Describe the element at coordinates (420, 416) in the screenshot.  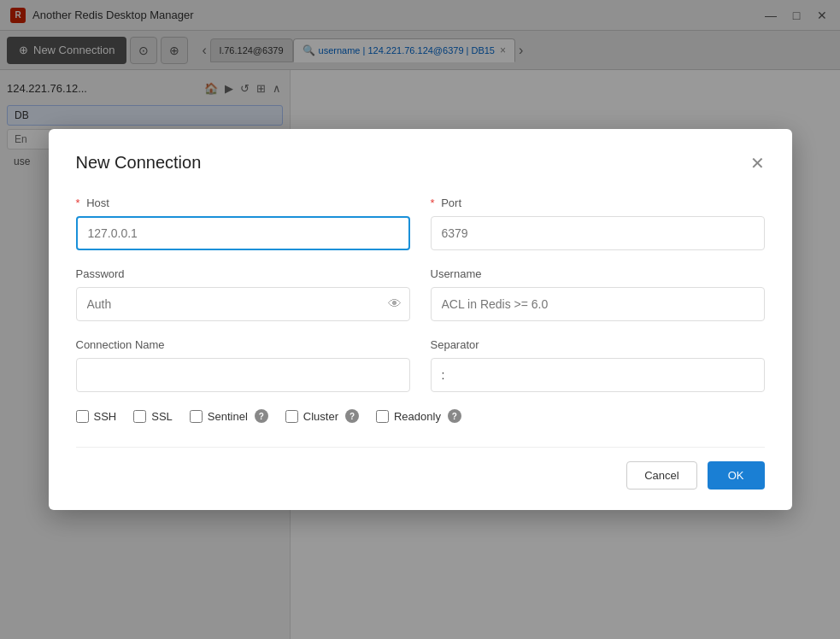
I see `checkboxes-row: SSH SSL Sentinel ? Cluster ? Readonly ?` at that location.